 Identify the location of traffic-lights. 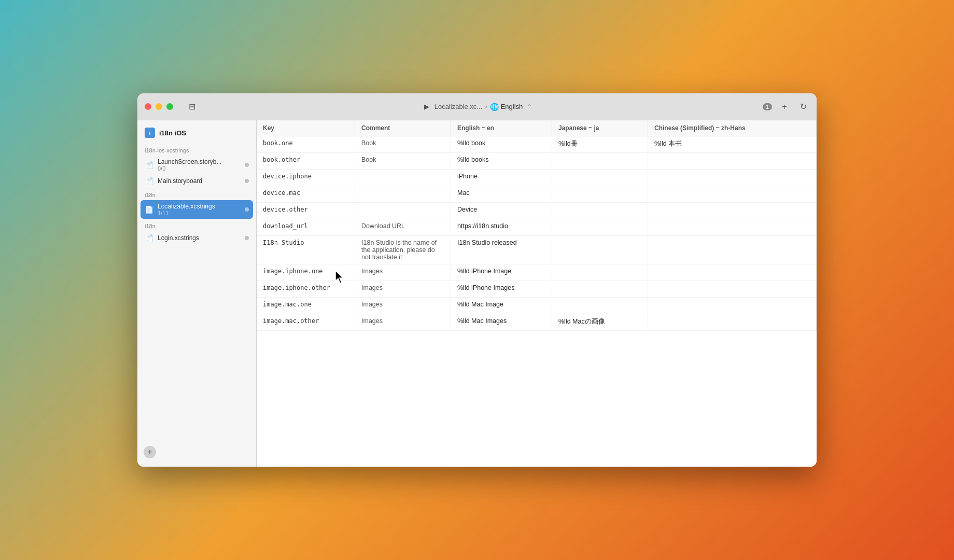
(159, 107).